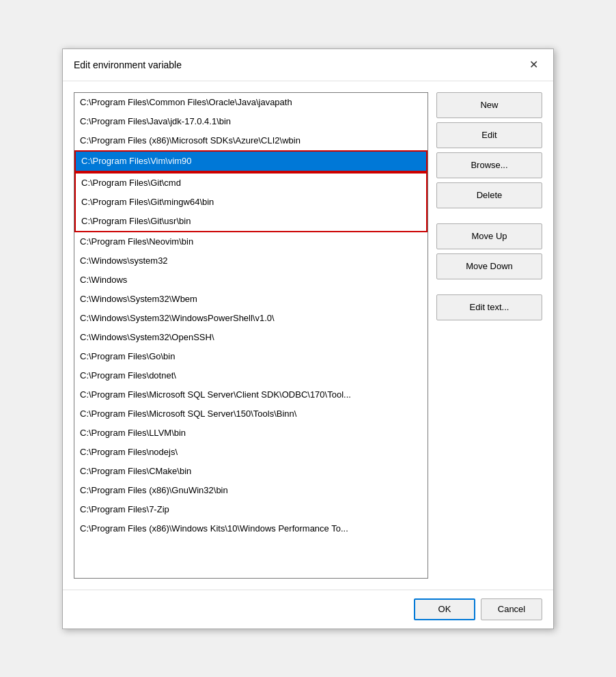 The width and height of the screenshot is (616, 677). I want to click on spacer2, so click(489, 287).